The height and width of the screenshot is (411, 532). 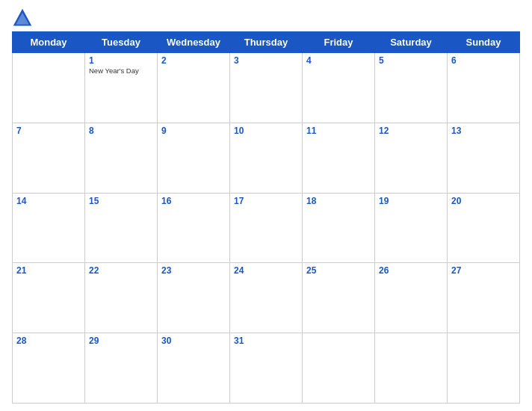 What do you see at coordinates (266, 61) in the screenshot?
I see `day-number: 3` at bounding box center [266, 61].